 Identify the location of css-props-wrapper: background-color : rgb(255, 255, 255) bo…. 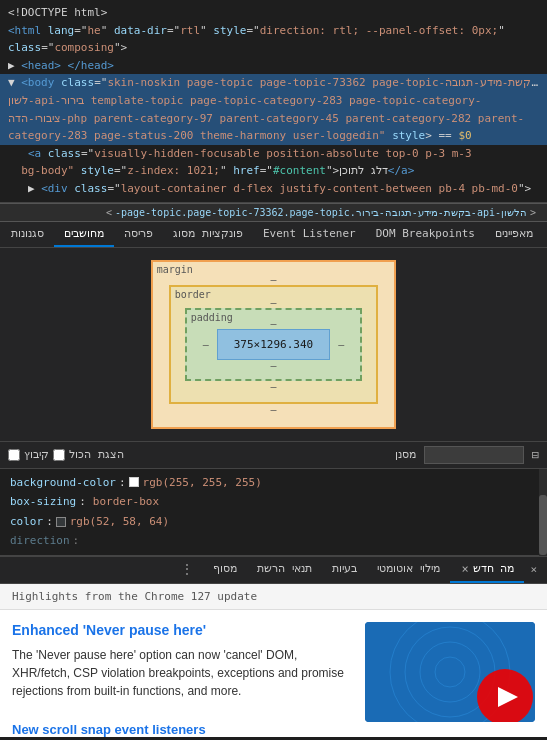
(274, 512).